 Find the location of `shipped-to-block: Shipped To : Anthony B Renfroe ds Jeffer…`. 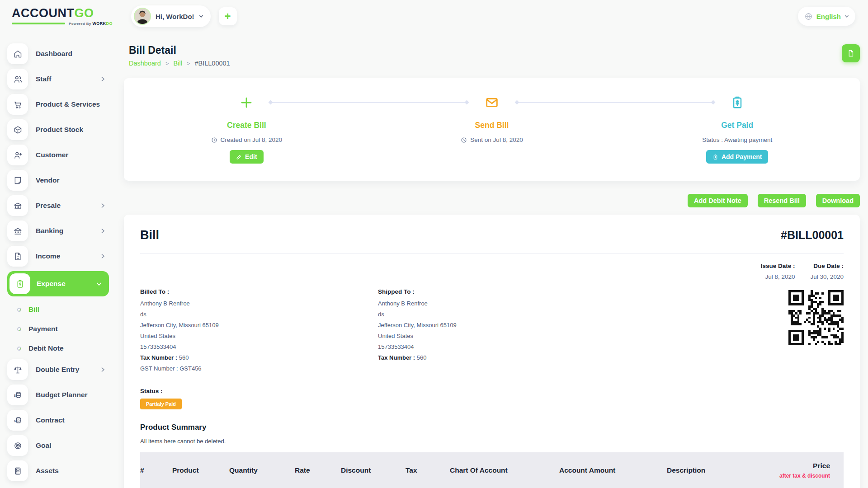

shipped-to-block: Shipped To : Anthony B Renfroe ds Jeffer… is located at coordinates (583, 332).